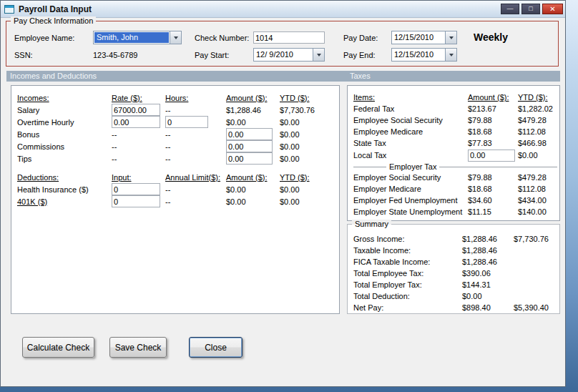  Describe the element at coordinates (64, 122) in the screenshot. I see `row-label: Overtime Hourly` at that location.